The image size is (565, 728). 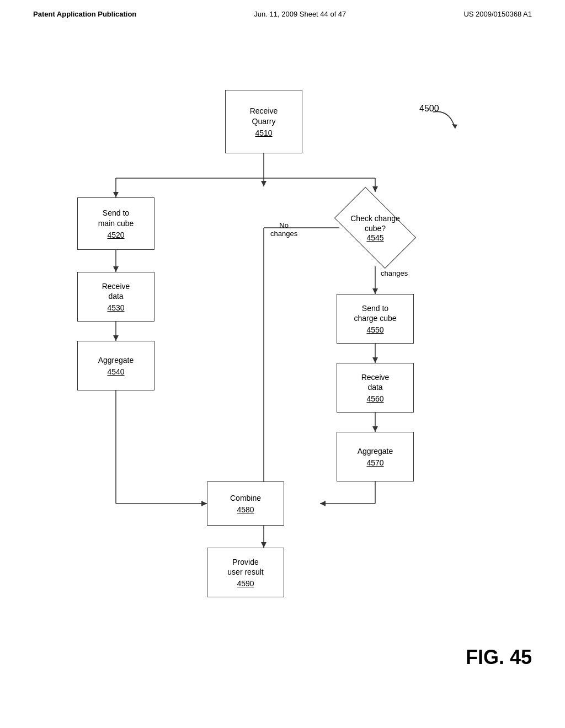 I want to click on provide-user-result-box: Provideuser result 4590, so click(x=246, y=572).